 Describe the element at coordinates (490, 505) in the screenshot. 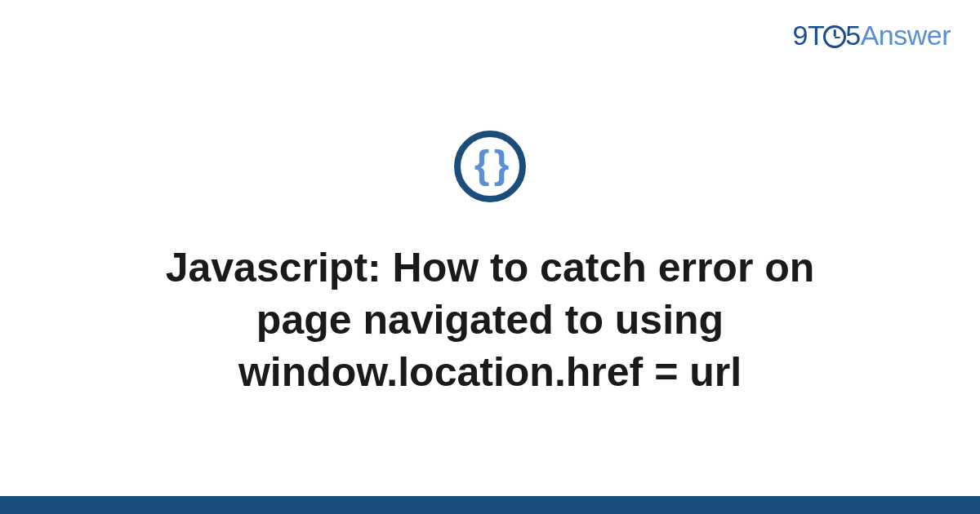

I see `footer-accent-bar` at that location.